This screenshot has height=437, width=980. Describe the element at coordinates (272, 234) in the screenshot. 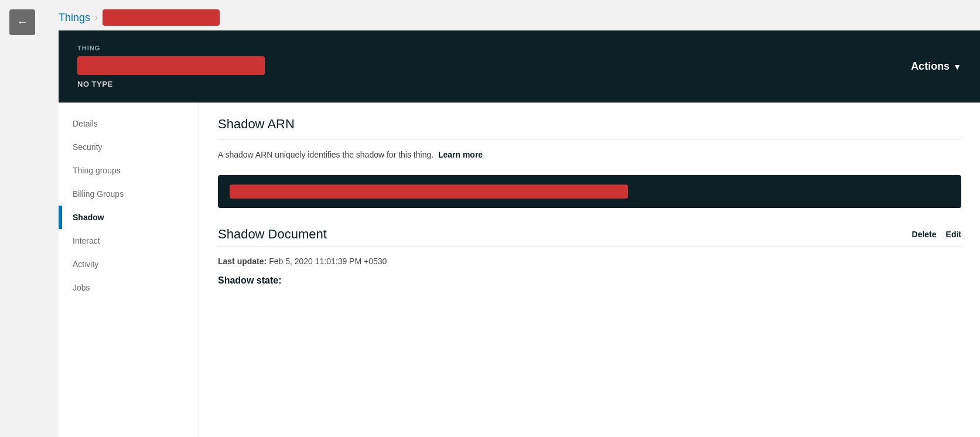

I see `shadow-doc-title: Shadow Document` at that location.